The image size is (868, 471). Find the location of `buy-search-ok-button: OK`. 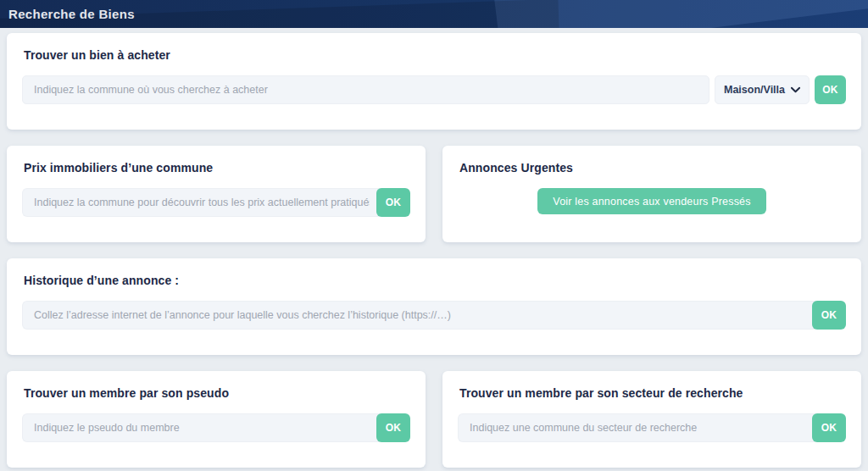

buy-search-ok-button: OK is located at coordinates (831, 90).